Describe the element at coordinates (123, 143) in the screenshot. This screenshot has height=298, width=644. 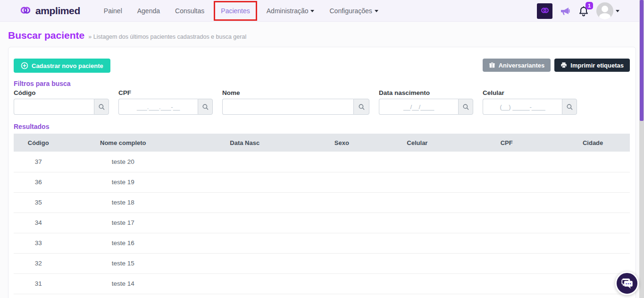
I see `col-nome-completo: Nome completo` at that location.